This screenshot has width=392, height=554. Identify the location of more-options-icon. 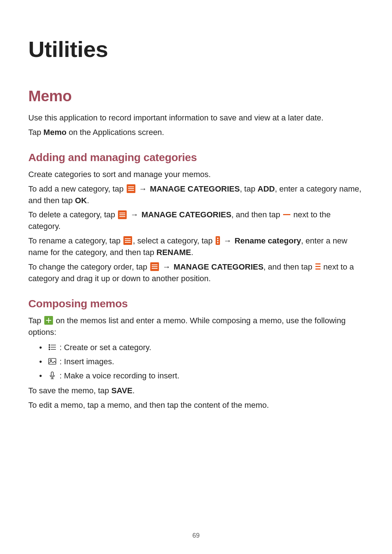
(218, 241).